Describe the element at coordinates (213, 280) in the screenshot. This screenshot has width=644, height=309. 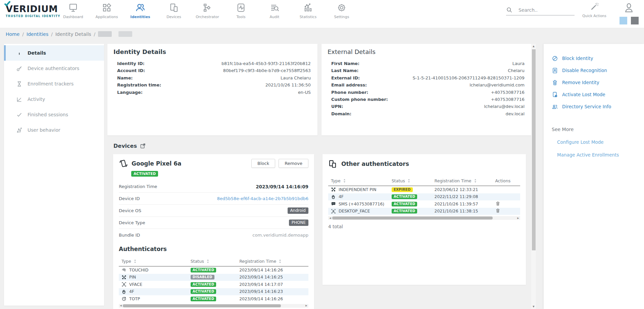
I see `device-authenticators-table: Type Status Registration Time TOUCHID AC…` at that location.